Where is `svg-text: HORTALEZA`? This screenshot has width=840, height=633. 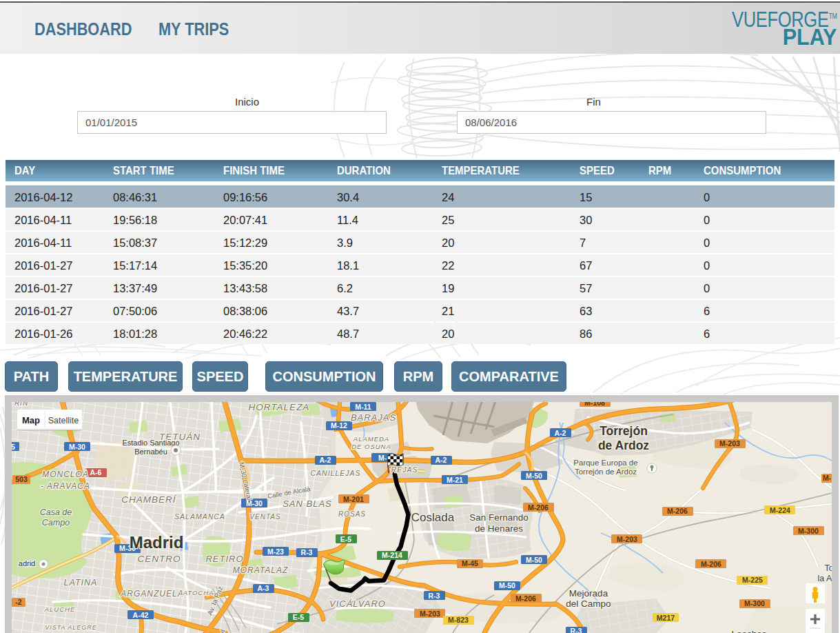 svg-text: HORTALEZA is located at coordinates (280, 407).